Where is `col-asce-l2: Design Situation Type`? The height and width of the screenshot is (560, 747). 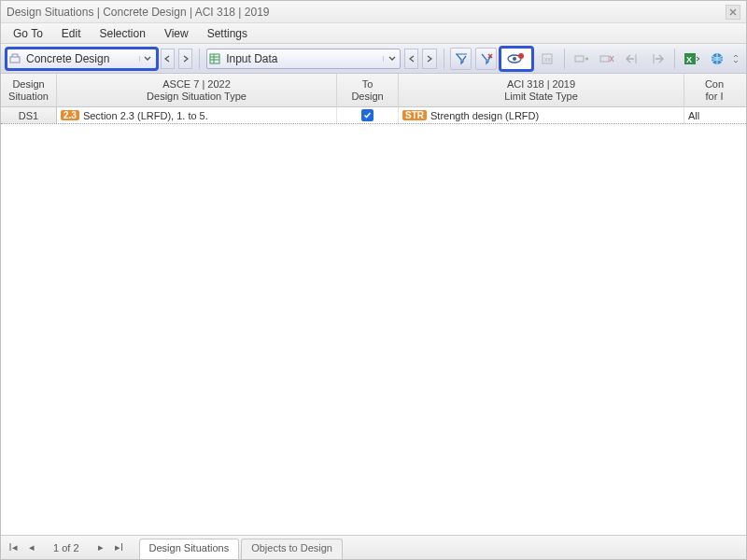
col-asce-l2: Design Situation Type is located at coordinates (196, 97).